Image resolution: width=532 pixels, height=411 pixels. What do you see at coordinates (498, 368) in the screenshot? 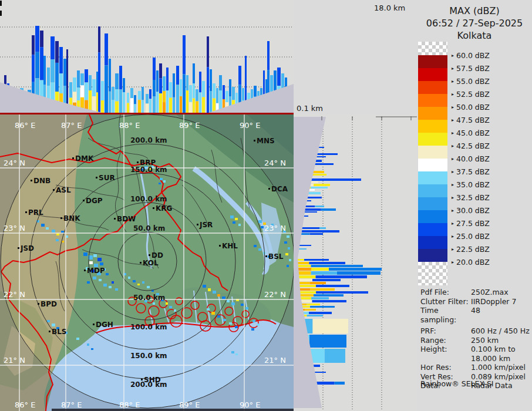
I see `metadata-value: 1.000 km/pixel` at bounding box center [498, 368].